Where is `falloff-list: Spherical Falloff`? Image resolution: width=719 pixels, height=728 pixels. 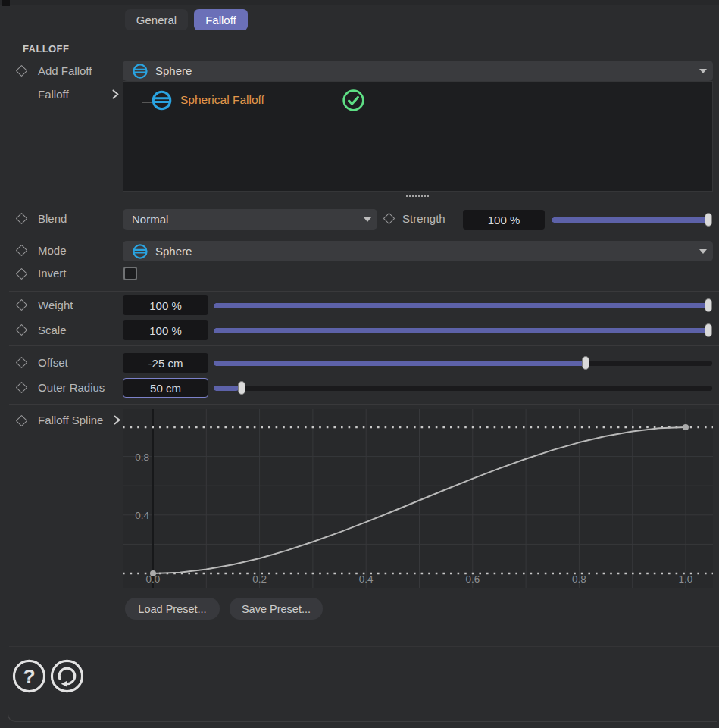 falloff-list: Spherical Falloff is located at coordinates (418, 136).